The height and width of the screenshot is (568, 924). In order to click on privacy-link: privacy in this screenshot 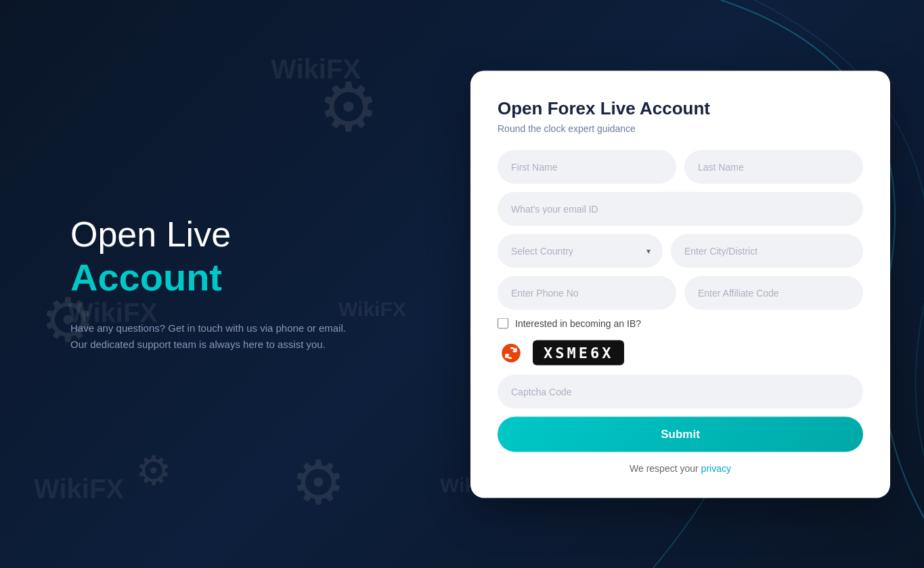, I will do `click(716, 468)`.